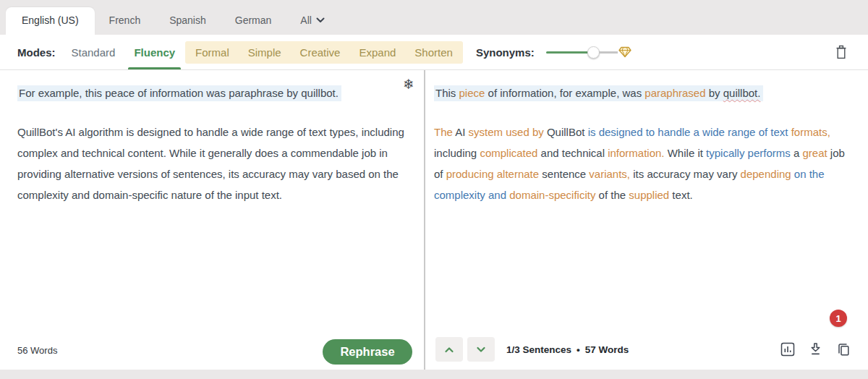 This screenshot has width=868, height=379. What do you see at coordinates (213, 163) in the screenshot?
I see `input-paragraph: QuillBot's AI algorithm is designed to h…` at bounding box center [213, 163].